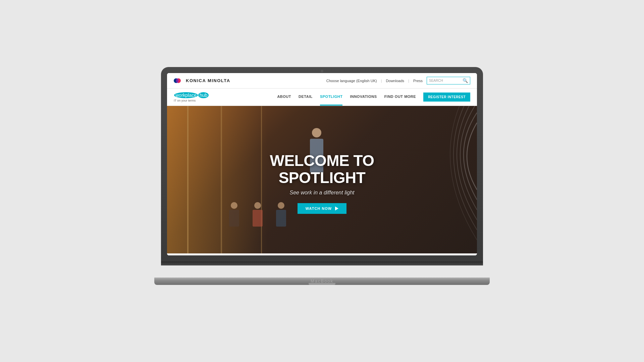  Describe the element at coordinates (400, 97) in the screenshot. I see `nav-find-out-more: FIND OUT MORE` at that location.